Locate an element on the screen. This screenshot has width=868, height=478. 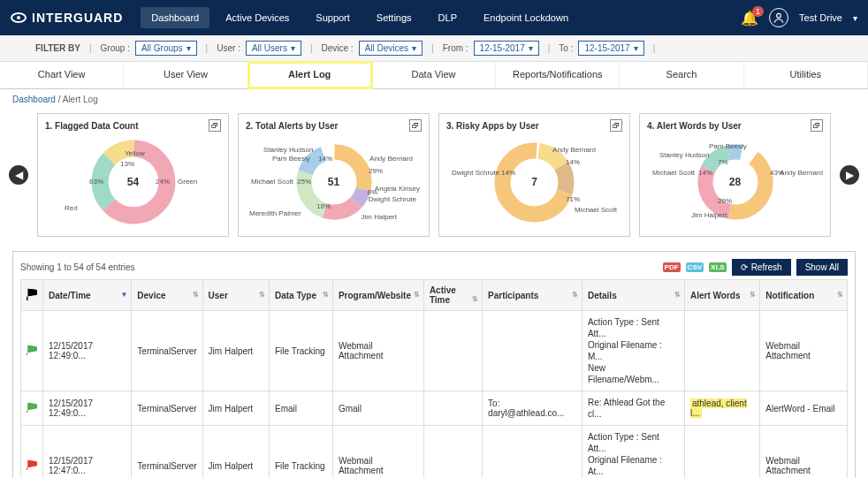
filter-device-label: Device : is located at coordinates (338, 48).